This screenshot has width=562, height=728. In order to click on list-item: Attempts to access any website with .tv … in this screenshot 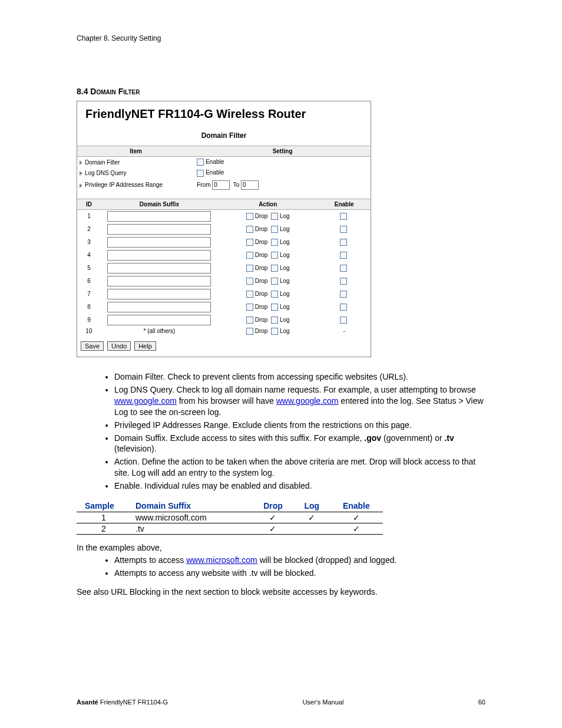, I will do `click(300, 573)`.